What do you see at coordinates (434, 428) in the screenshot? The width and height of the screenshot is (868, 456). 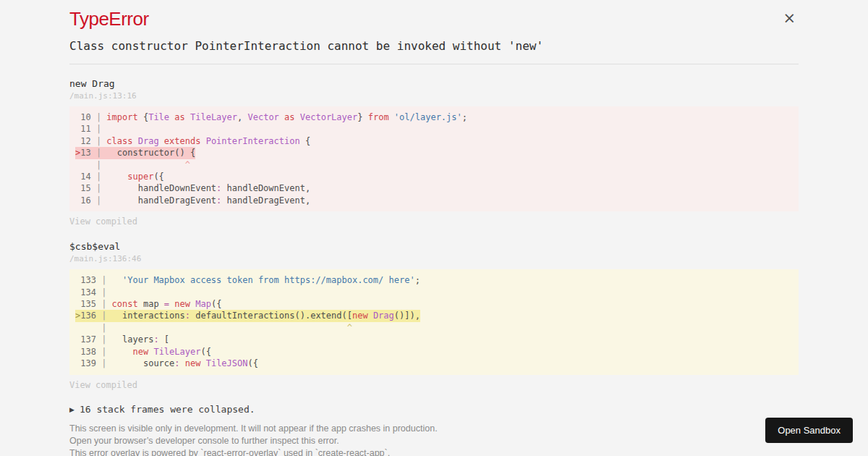 I see `footer-note-development: This screen is visible only in developme…` at bounding box center [434, 428].